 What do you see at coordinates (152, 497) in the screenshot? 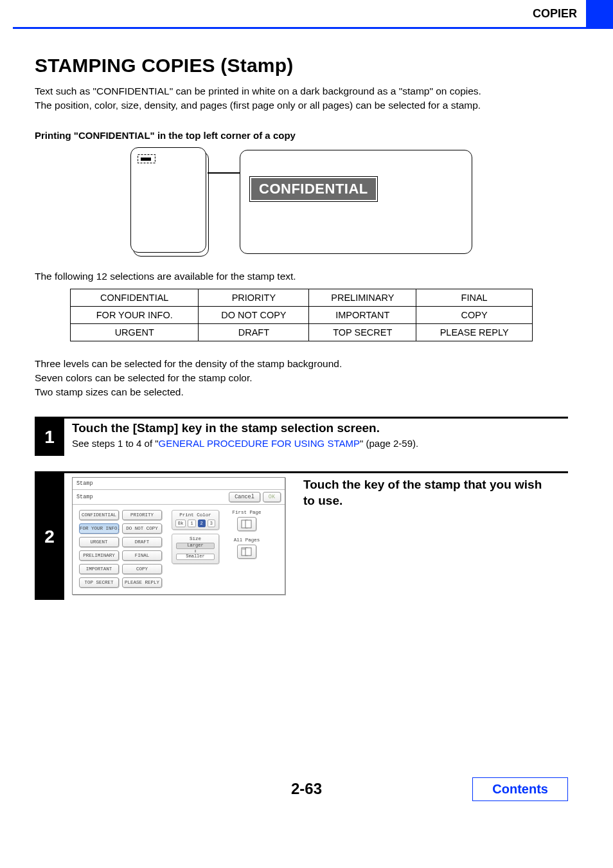
I see `panel-tab-label: Stamp` at bounding box center [152, 497].